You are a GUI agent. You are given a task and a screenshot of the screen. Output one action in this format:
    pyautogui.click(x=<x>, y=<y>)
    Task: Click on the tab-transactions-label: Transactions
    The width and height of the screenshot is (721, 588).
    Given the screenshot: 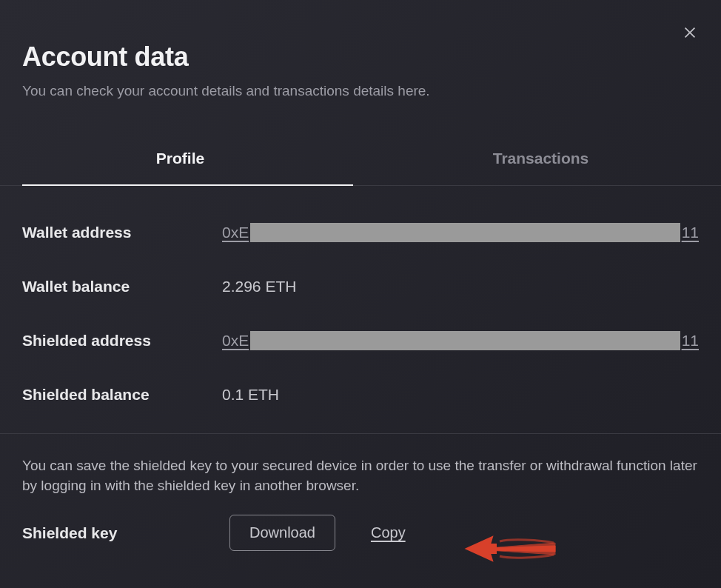 What is the action you would take?
    pyautogui.click(x=541, y=158)
    